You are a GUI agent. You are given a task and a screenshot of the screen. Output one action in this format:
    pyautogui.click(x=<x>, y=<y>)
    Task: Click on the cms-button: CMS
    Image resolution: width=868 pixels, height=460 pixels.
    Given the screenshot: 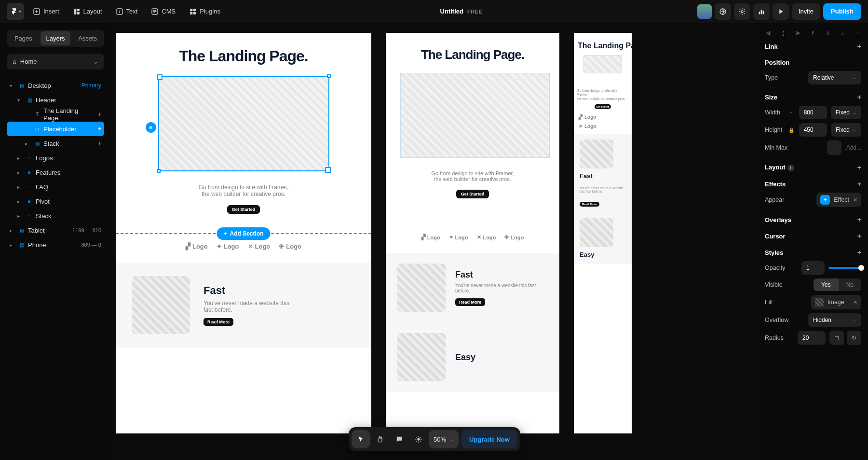 What is the action you would take?
    pyautogui.click(x=163, y=12)
    